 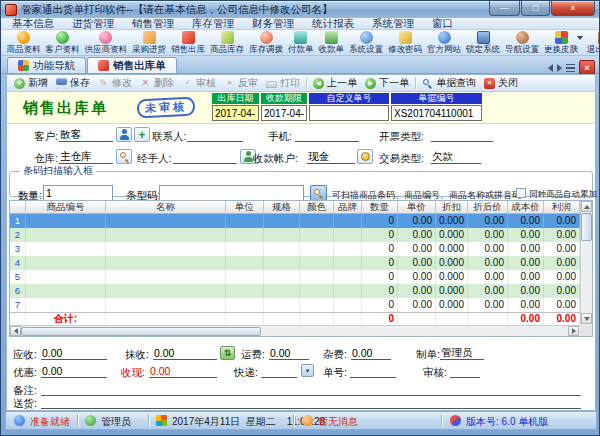 What do you see at coordinates (573, 8) in the screenshot?
I see `close-button: ×` at bounding box center [573, 8].